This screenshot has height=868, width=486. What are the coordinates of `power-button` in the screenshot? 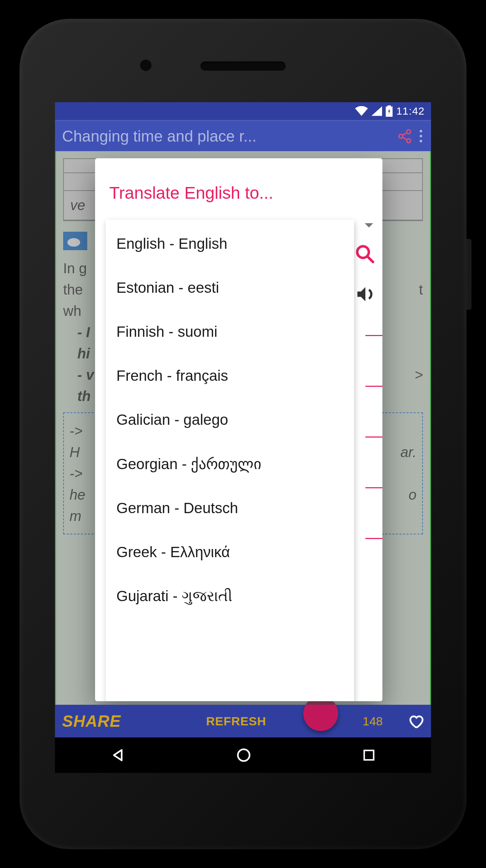 It's located at (469, 274).